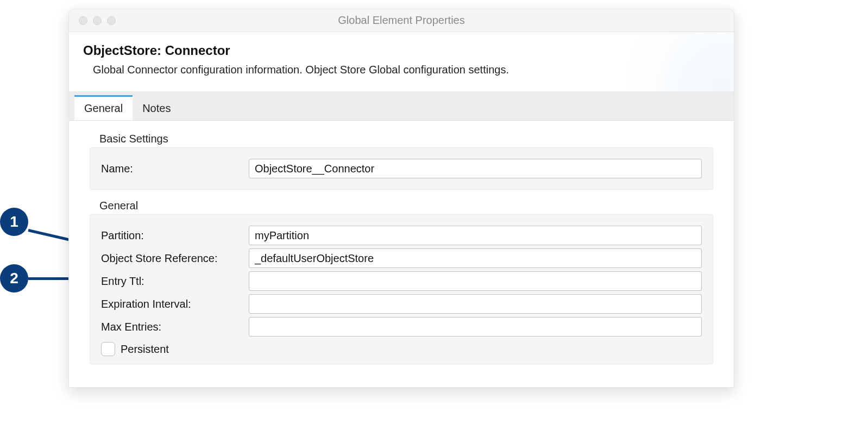  I want to click on tabs-row: General Notes, so click(401, 107).